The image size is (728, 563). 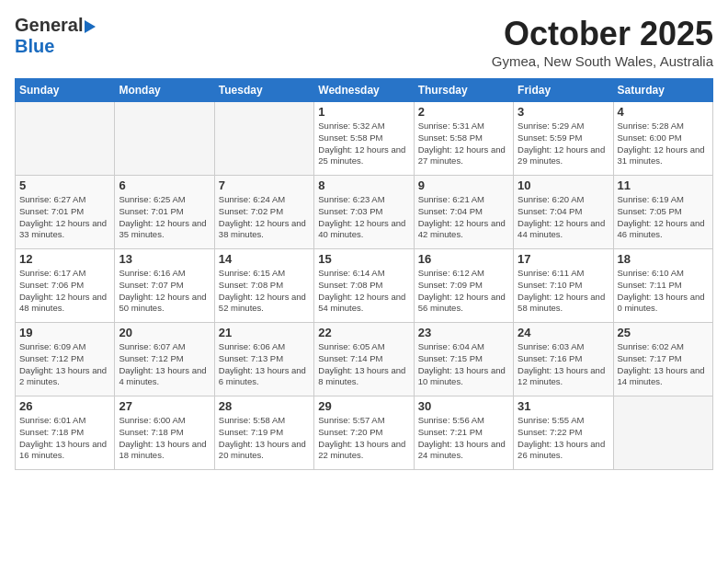 I want to click on calendar-day-cell: 27Sunrise: 6:00 AMSunset: 7:18 PMDayligh…, so click(x=165, y=433).